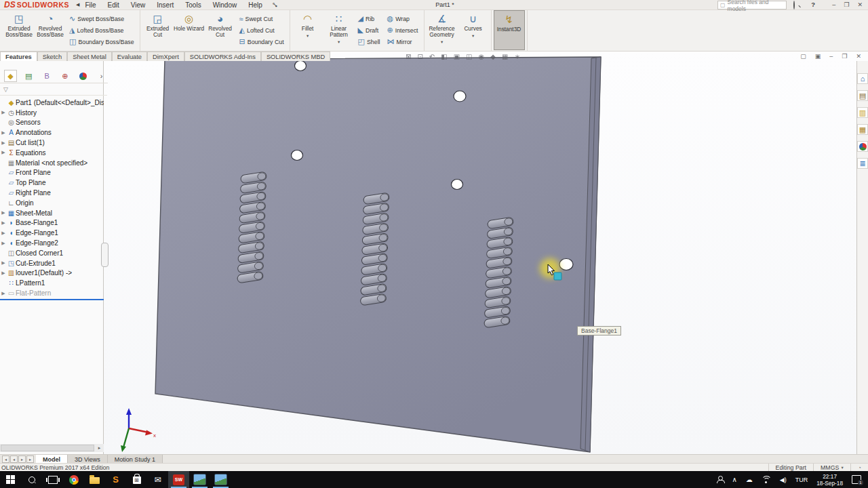 The width and height of the screenshot is (868, 488). What do you see at coordinates (275, 4) in the screenshot?
I see `pin-icon: ⊶` at bounding box center [275, 4].